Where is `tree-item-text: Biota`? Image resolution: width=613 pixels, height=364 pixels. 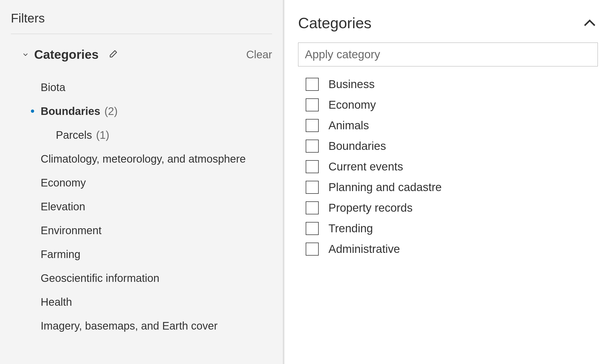
tree-item-text: Biota is located at coordinates (53, 87).